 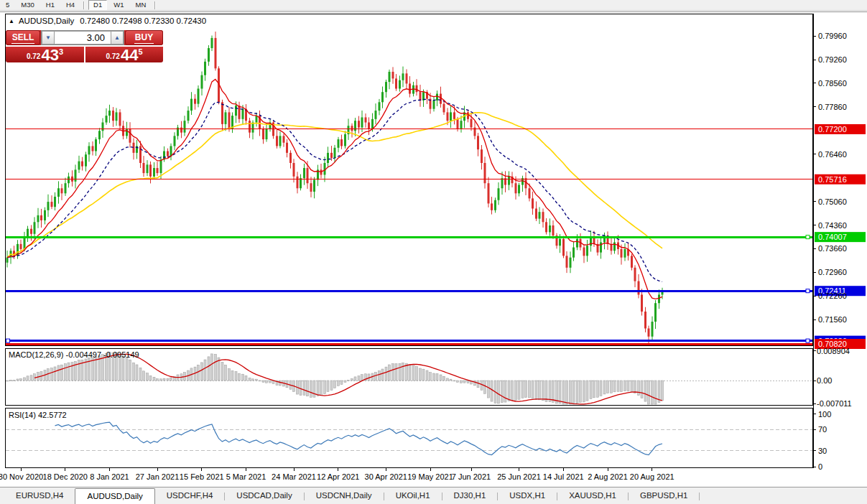 What do you see at coordinates (23, 38) in the screenshot?
I see `sell-button-label: SELL` at bounding box center [23, 38].